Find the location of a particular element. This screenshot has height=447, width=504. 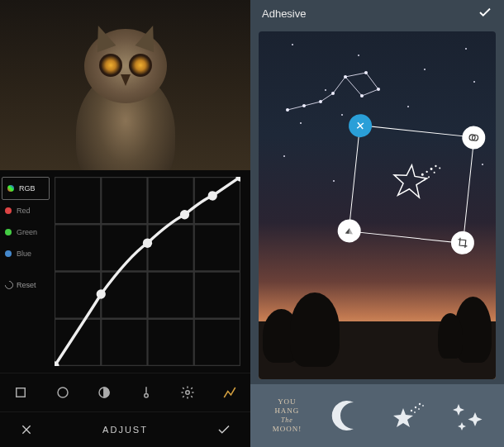

sticker-flip-handle is located at coordinates (349, 231).